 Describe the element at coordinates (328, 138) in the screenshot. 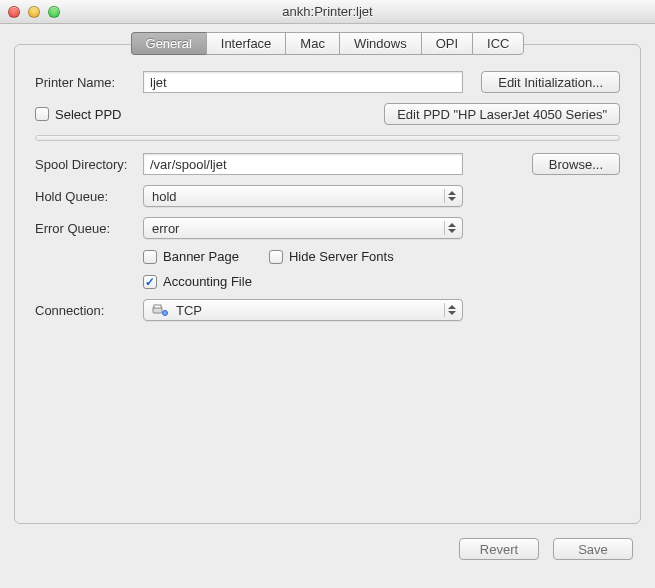

I see `panel-separator` at that location.